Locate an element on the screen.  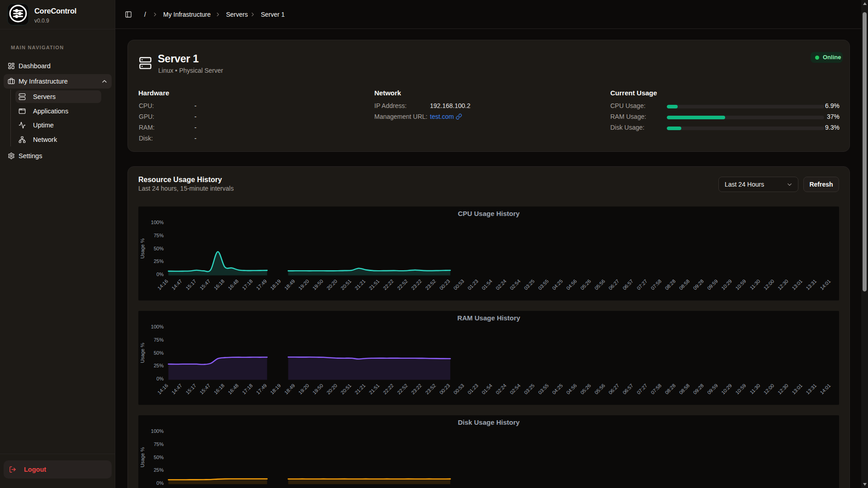
svg-text: 20:20 is located at coordinates (332, 285).